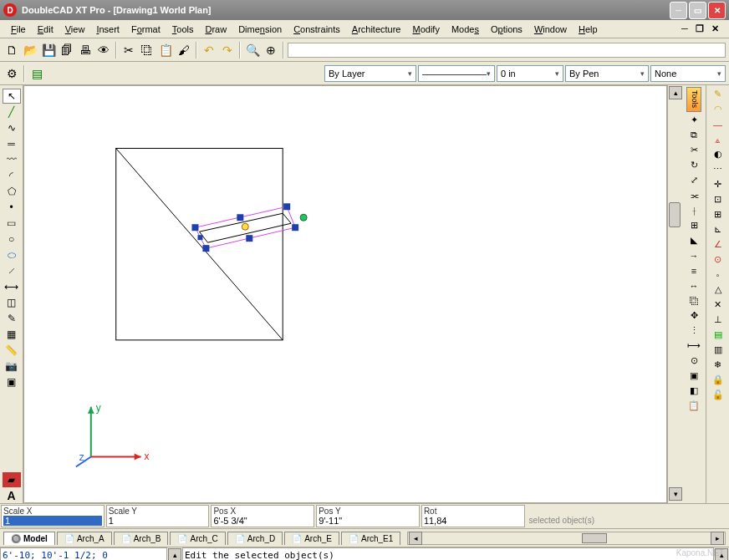 The image size is (729, 560). Describe the element at coordinates (456, 74) in the screenshot. I see `linetype-dropdown: ———————` at that location.